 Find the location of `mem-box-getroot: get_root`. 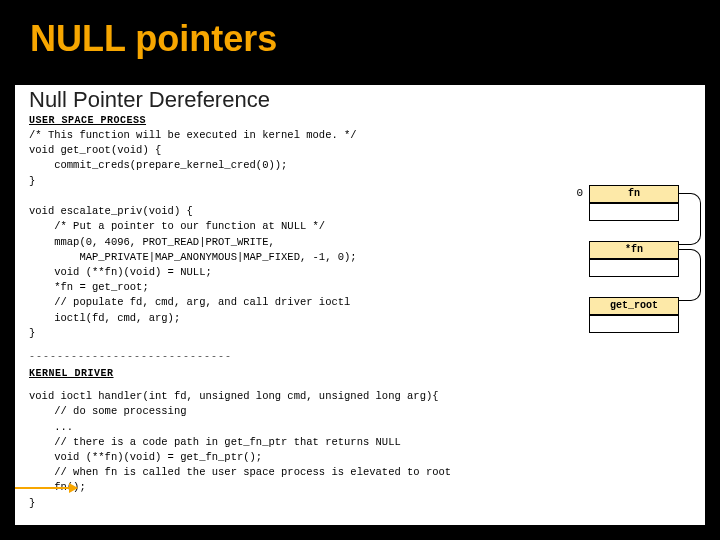

mem-box-getroot: get_root is located at coordinates (634, 306).